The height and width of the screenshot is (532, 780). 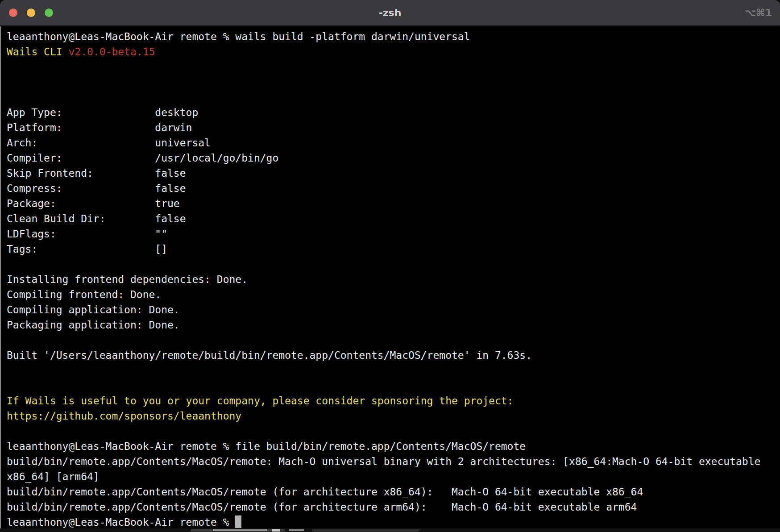 I want to click on terminal-text-segment: Clean Build Dir: false, so click(x=96, y=219).